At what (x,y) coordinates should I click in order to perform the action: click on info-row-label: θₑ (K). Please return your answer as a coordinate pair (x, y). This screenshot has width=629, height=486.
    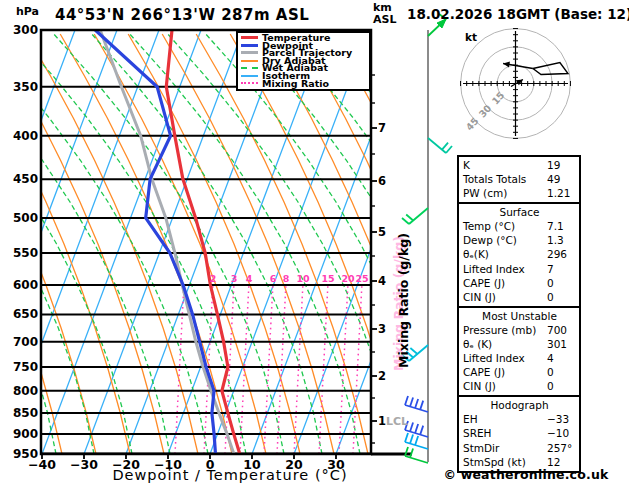
    Looking at the image, I should click on (478, 344).